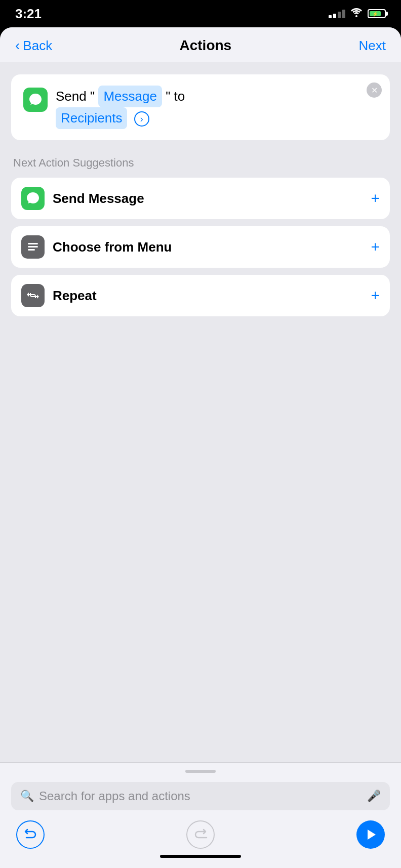 This screenshot has height=868, width=401. What do you see at coordinates (91, 118) in the screenshot?
I see `recipients-token: Recipients` at bounding box center [91, 118].